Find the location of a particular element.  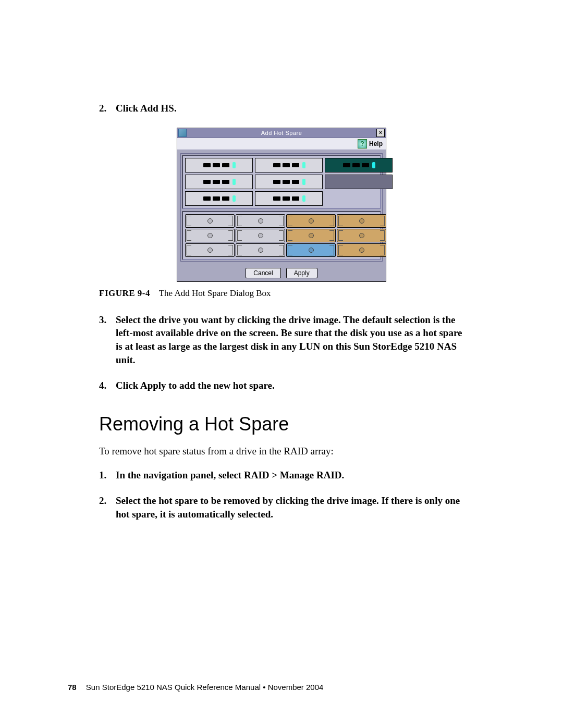

dialog-toolbar: ? Help is located at coordinates (282, 144).